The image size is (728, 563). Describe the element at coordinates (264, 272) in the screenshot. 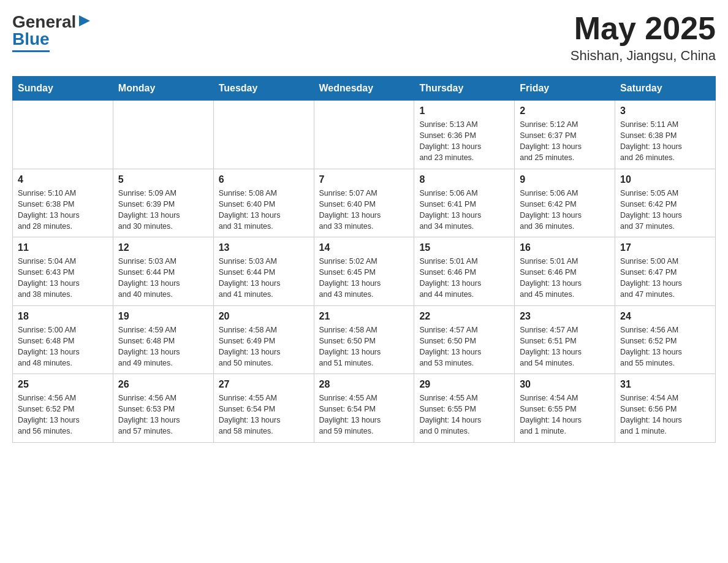

I see `calendar-cell: 13Sunrise: 5:03 AM Sunset: 6:44 PM Dayli…` at that location.